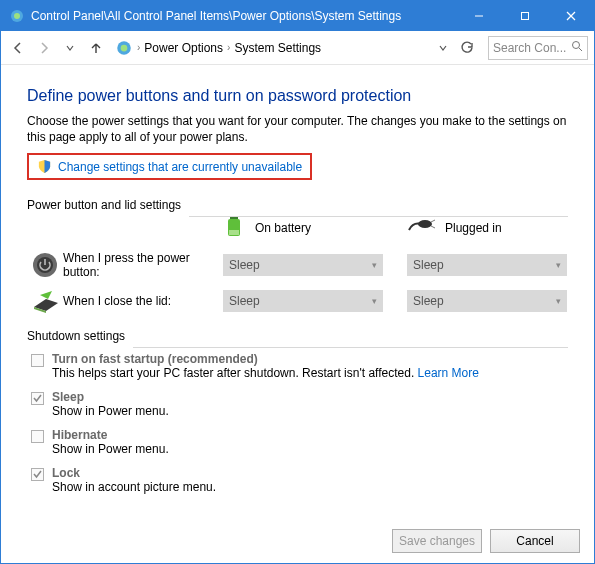 This screenshot has width=595, height=564. What do you see at coordinates (421, 228) in the screenshot?
I see `plug-icon` at bounding box center [421, 228].